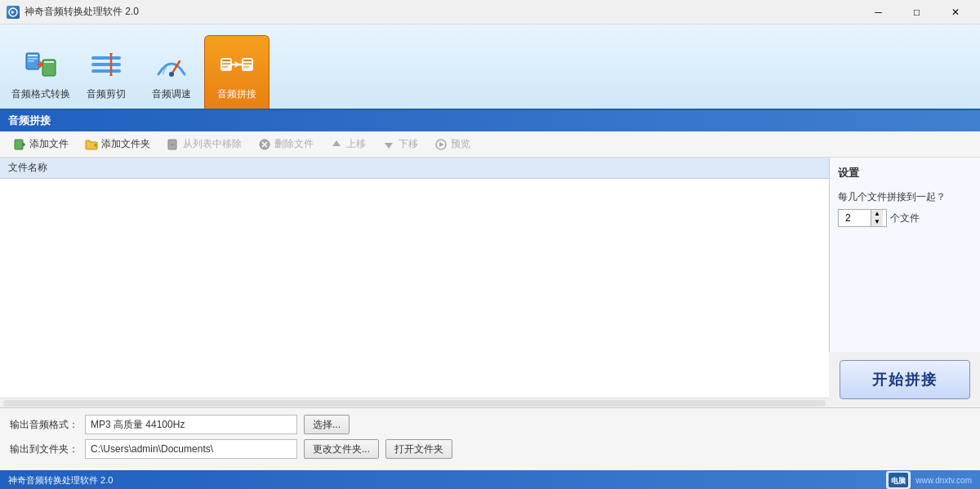 Image resolution: width=980 pixels, height=489 pixels. Describe the element at coordinates (126, 144) in the screenshot. I see `add-folder-label: 添加文件夹` at that location.